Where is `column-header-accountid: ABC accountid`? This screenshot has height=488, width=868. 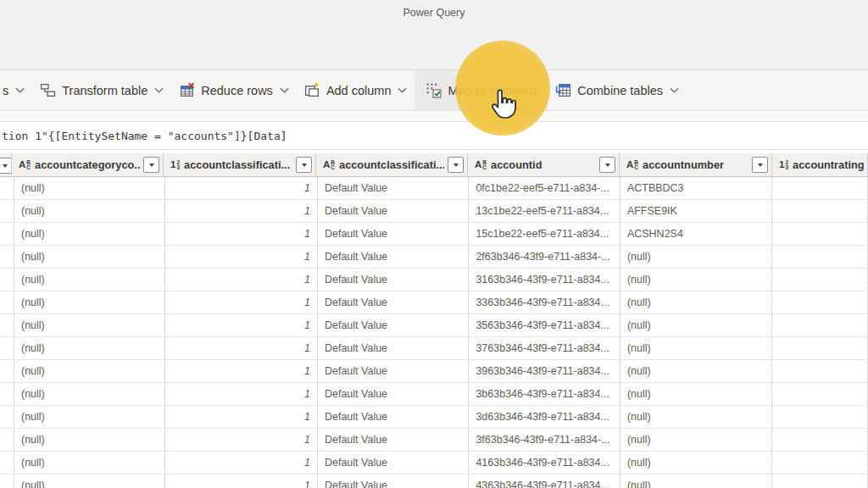 column-header-accountid: ABC accountid is located at coordinates (544, 164).